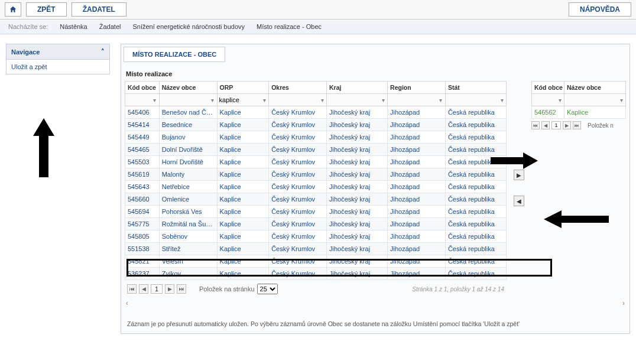  What do you see at coordinates (316, 261) in the screenshot?
I see `table-row: 545821VelešínKapliceČeský KrumlovJihočes…` at bounding box center [316, 261].